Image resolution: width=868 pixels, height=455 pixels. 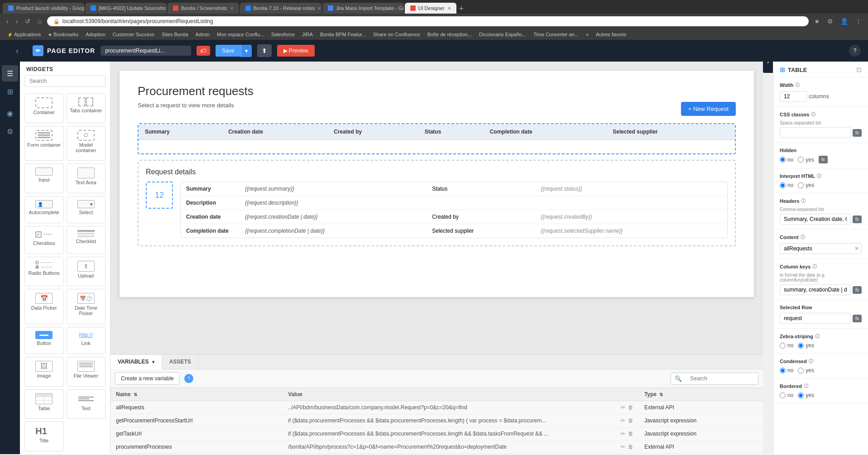 What do you see at coordinates (722, 378) in the screenshot?
I see `variable-search-input` at bounding box center [722, 378].